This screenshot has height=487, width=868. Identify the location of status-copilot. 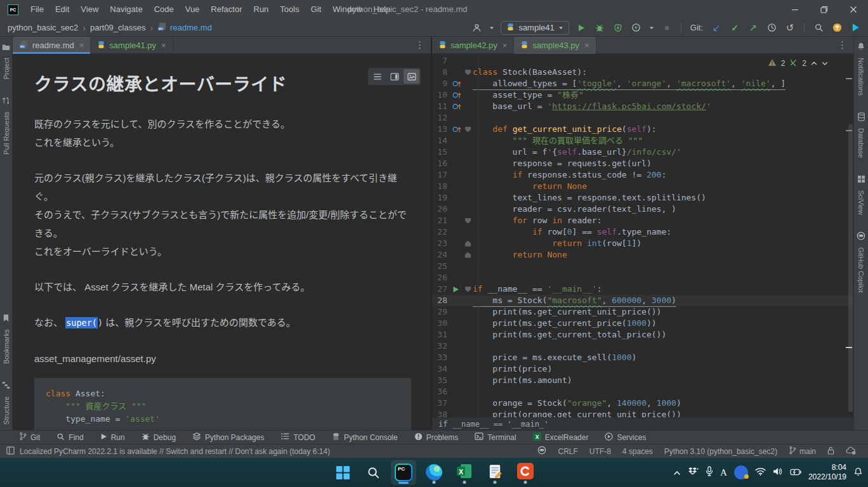
(542, 451).